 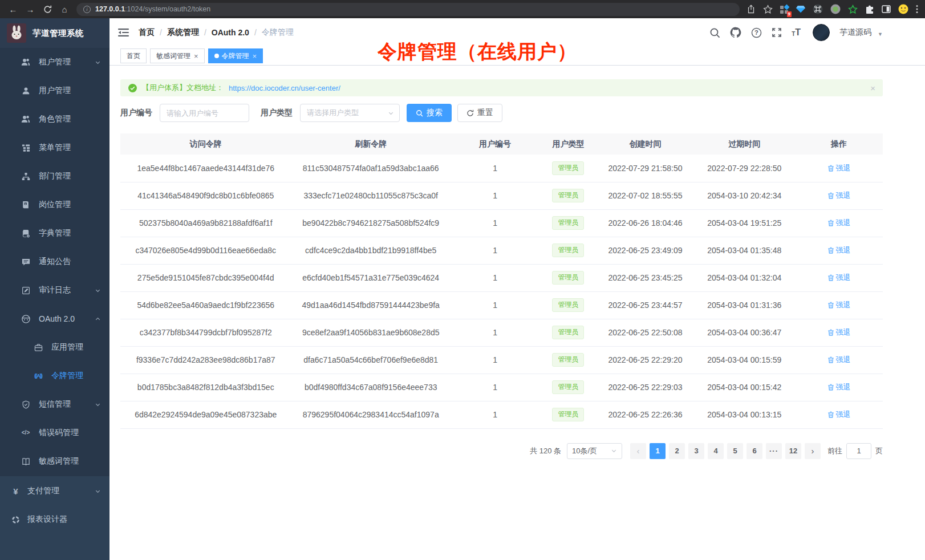 I want to click on col-header-expire-time: 过期时间, so click(x=744, y=144).